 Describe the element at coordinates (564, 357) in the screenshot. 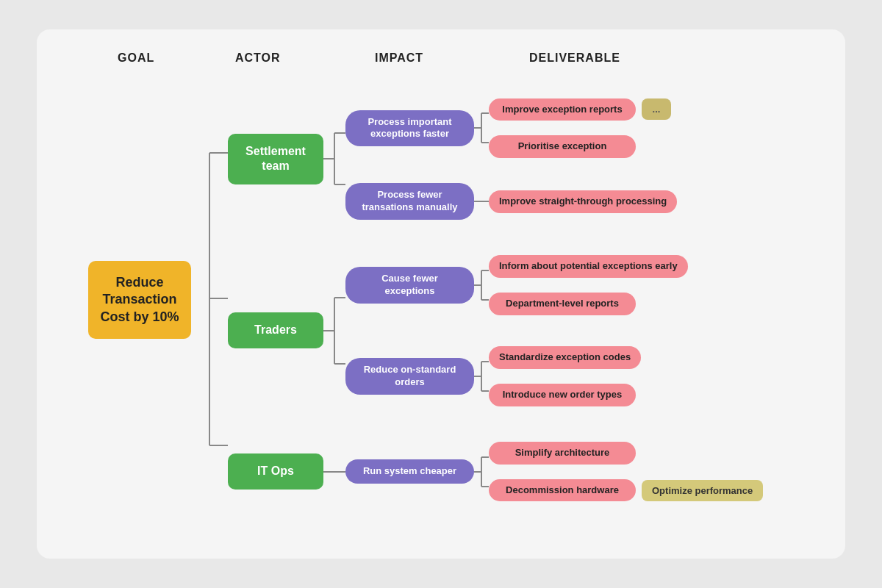

I see `deliverable-row: Standardize exception codes` at that location.